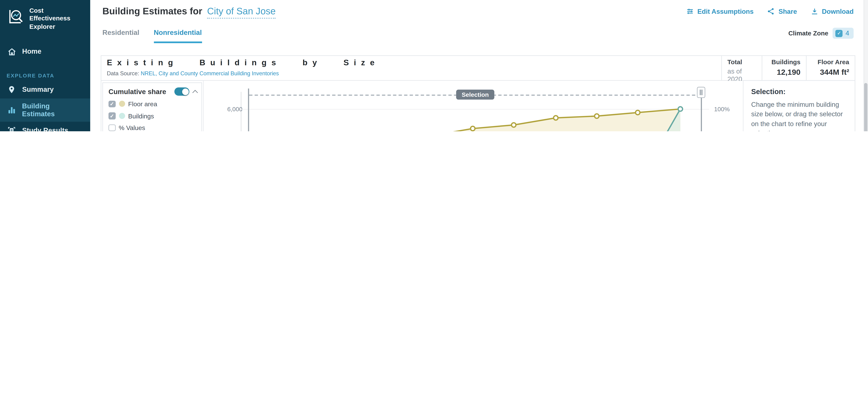 Image resolution: width=868 pixels, height=406 pixels. Describe the element at coordinates (847, 33) in the screenshot. I see `climate-zone-value: 4` at that location.